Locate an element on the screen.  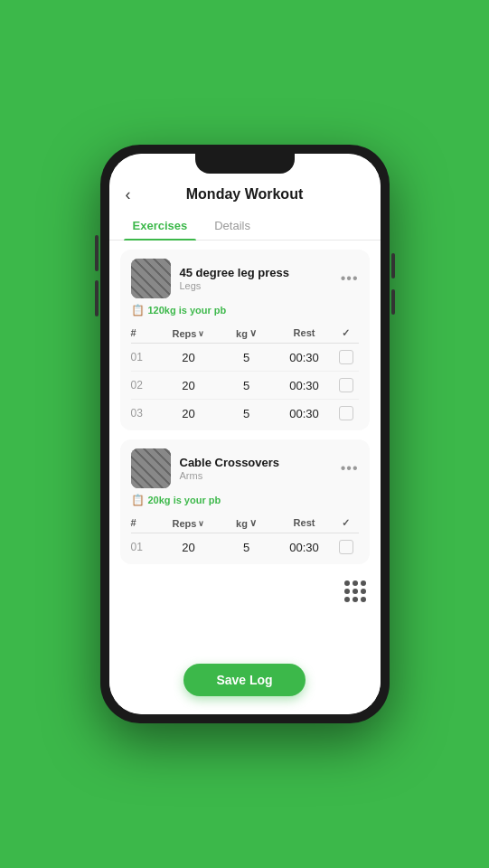
col-header-num-2: # is located at coordinates (146, 523).